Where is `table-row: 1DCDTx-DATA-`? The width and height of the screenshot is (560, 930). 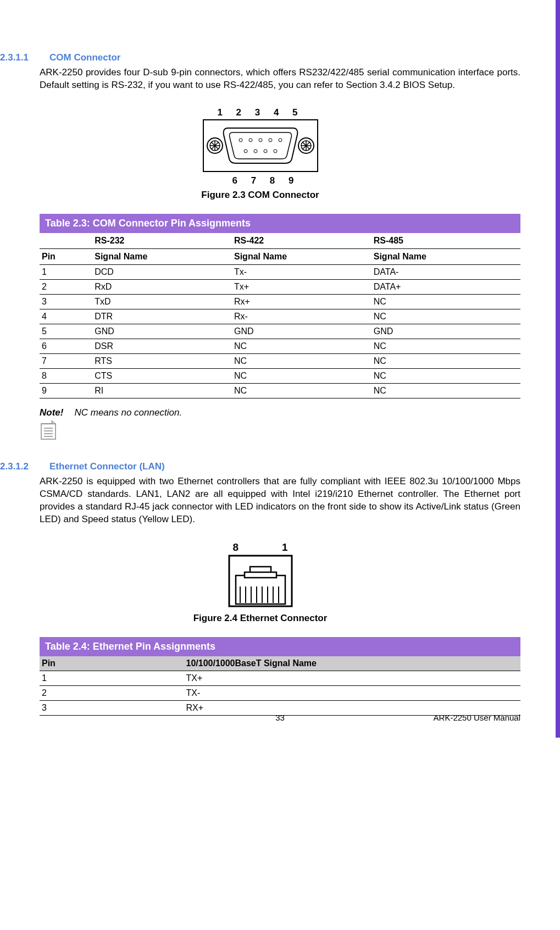
table-row: 1DCDTx-DATA- is located at coordinates (280, 272).